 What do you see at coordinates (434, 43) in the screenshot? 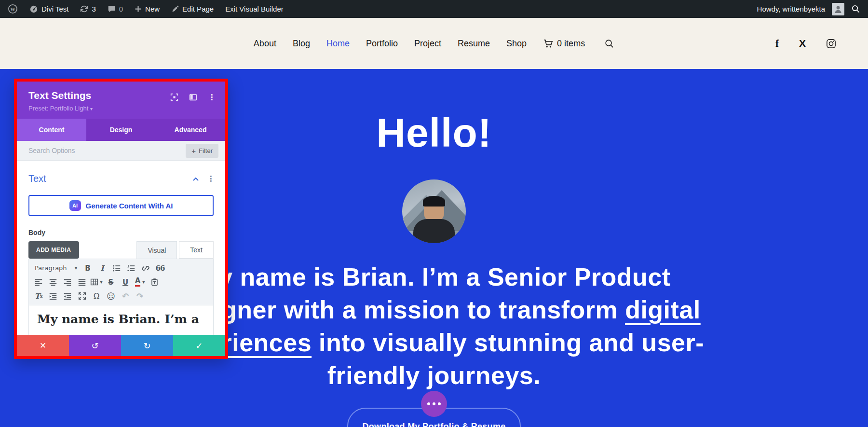
I see `site-header: About Blog Home Portfolio Project Resume…` at bounding box center [434, 43].